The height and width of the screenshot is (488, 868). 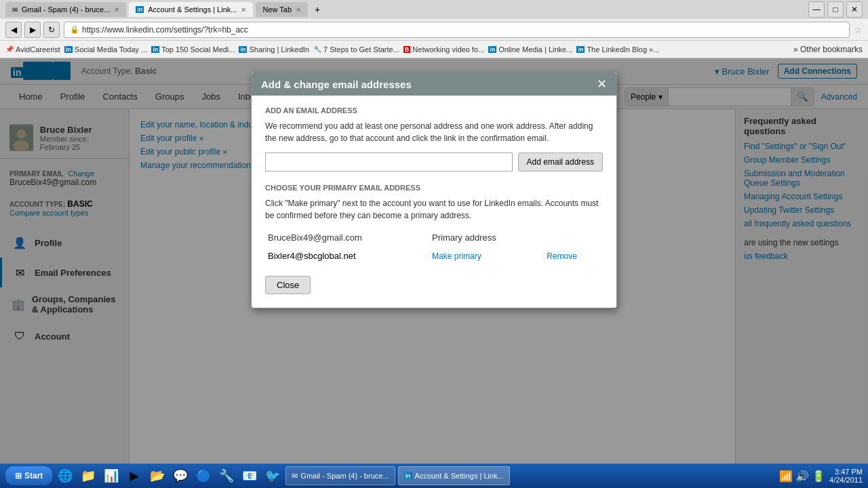 I want to click on taskbar-bird-icon: 🐦, so click(x=273, y=476).